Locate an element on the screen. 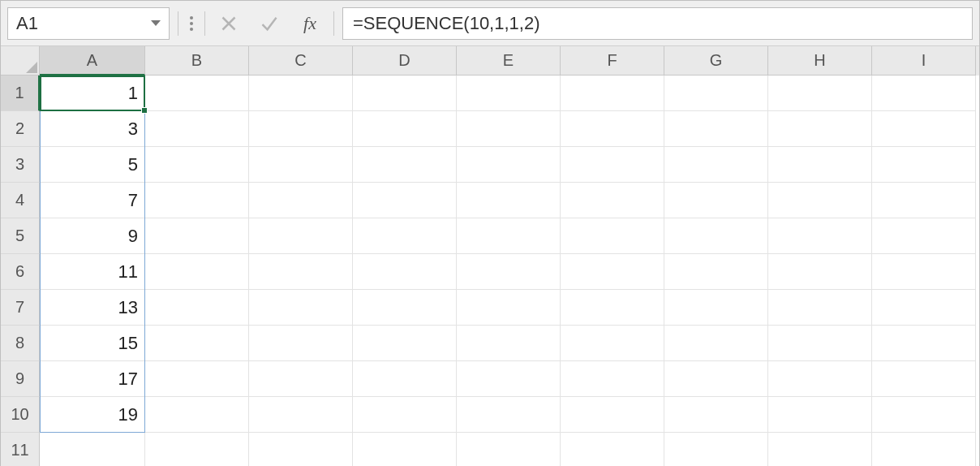 The image size is (980, 466). cell-G8 is located at coordinates (716, 343).